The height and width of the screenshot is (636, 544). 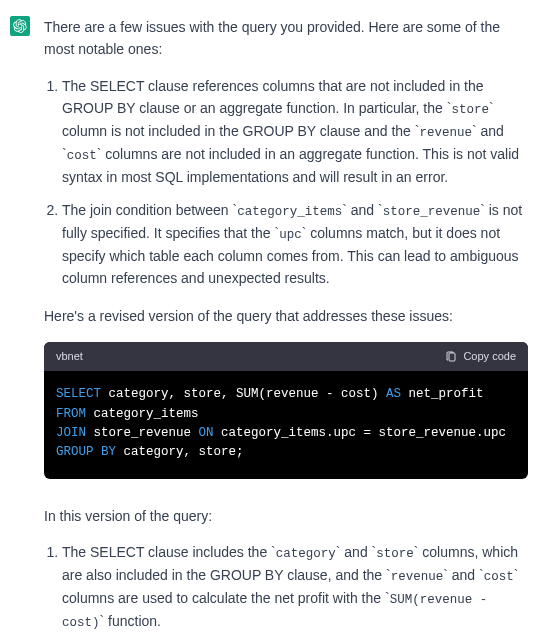 I want to click on code-header: vbnet Copy code, so click(x=286, y=357).